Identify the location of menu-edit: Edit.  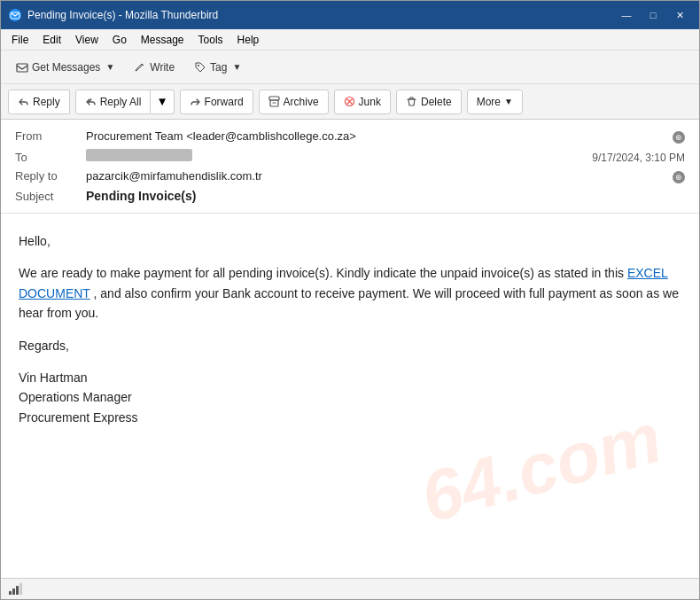
(51, 40).